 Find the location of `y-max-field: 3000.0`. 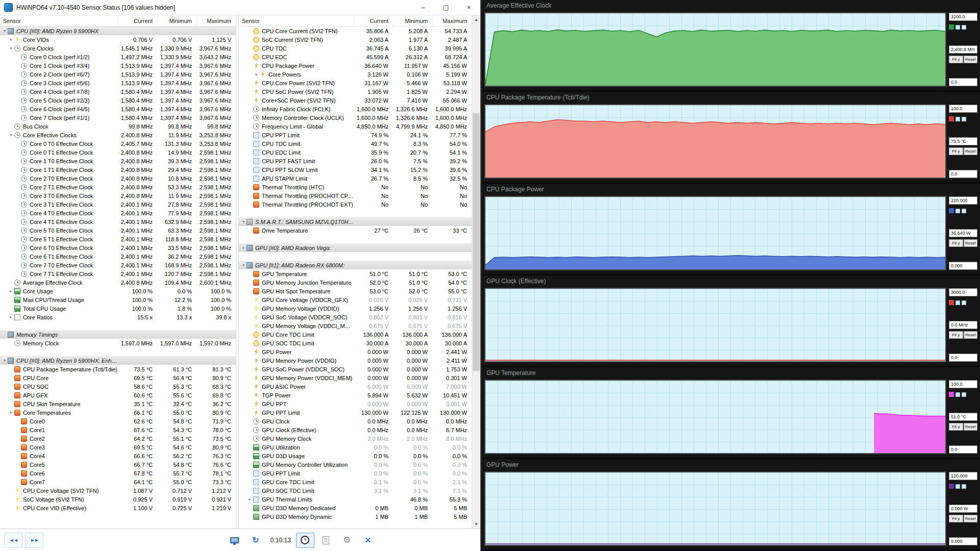

y-max-field: 3000.0 is located at coordinates (963, 292).